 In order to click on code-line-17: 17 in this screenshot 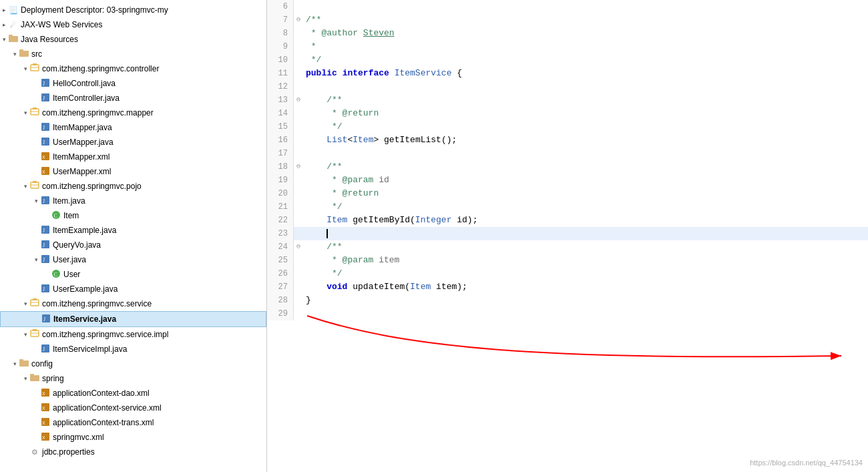, I will do `click(568, 154)`.